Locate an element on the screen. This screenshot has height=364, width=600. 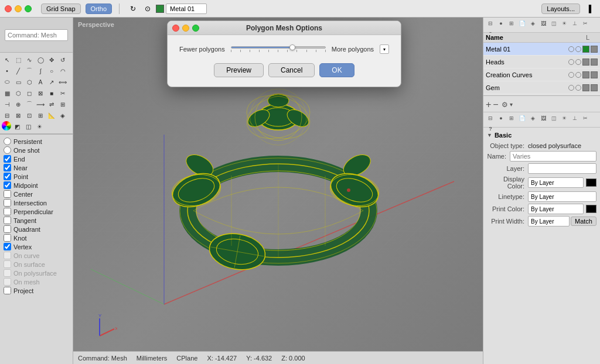
solid-tool: ■ is located at coordinates (52, 93).